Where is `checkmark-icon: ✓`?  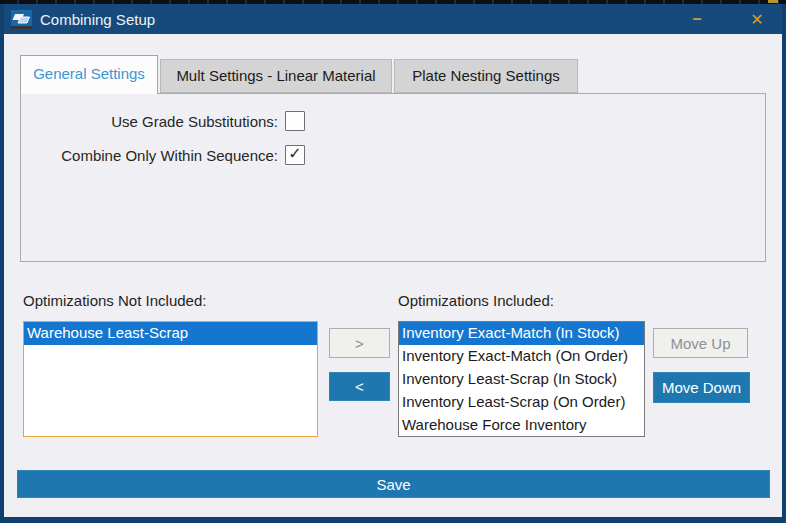
checkmark-icon: ✓ is located at coordinates (294, 154).